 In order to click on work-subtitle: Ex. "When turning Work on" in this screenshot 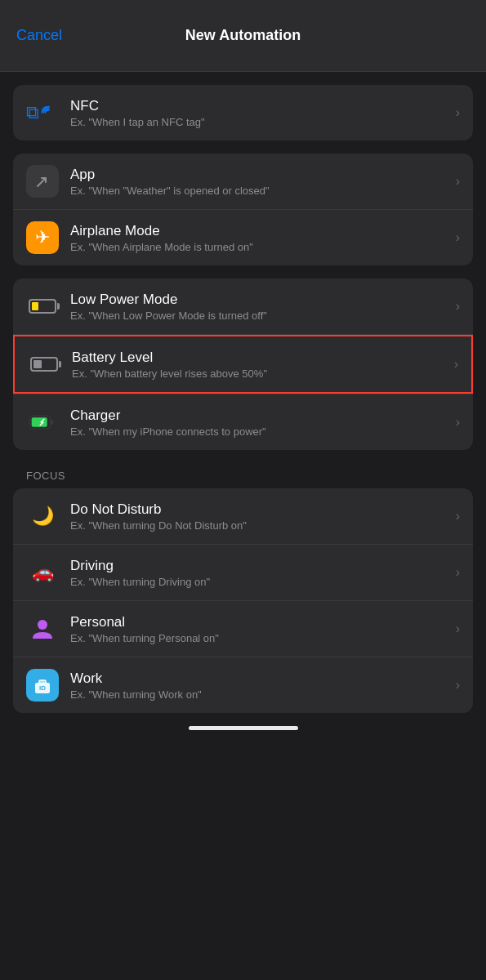, I will do `click(260, 694)`.